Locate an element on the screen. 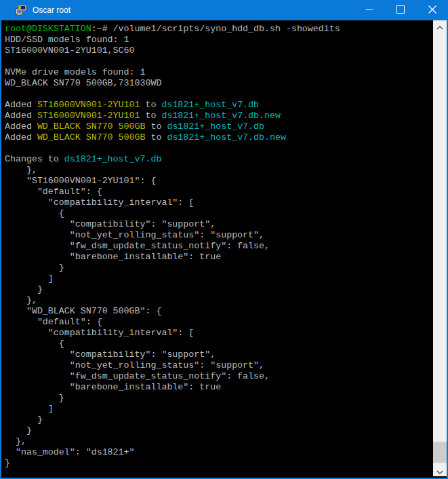 The image size is (448, 479). terminal-line: Added WD_BLACK SN770 500GB to ds1821+_ho… is located at coordinates (219, 127).